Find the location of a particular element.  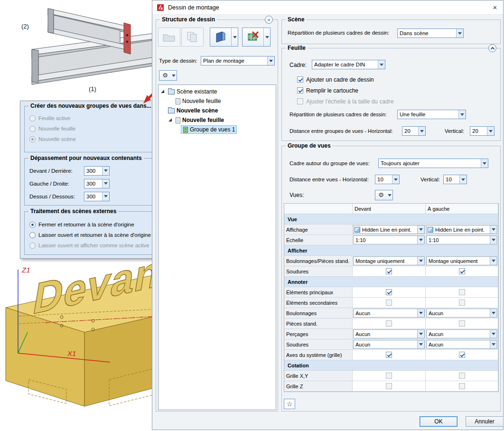

favorites-button: ☆ is located at coordinates (289, 404).